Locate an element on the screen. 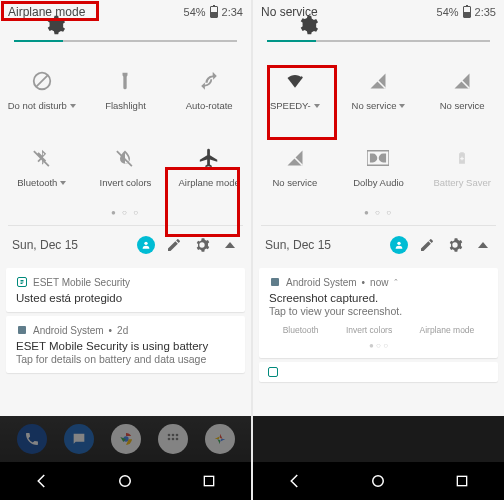 This screenshot has width=504, height=500. notification-screenshot: Android System • now ⌃ Screenshot captur… is located at coordinates (378, 313).